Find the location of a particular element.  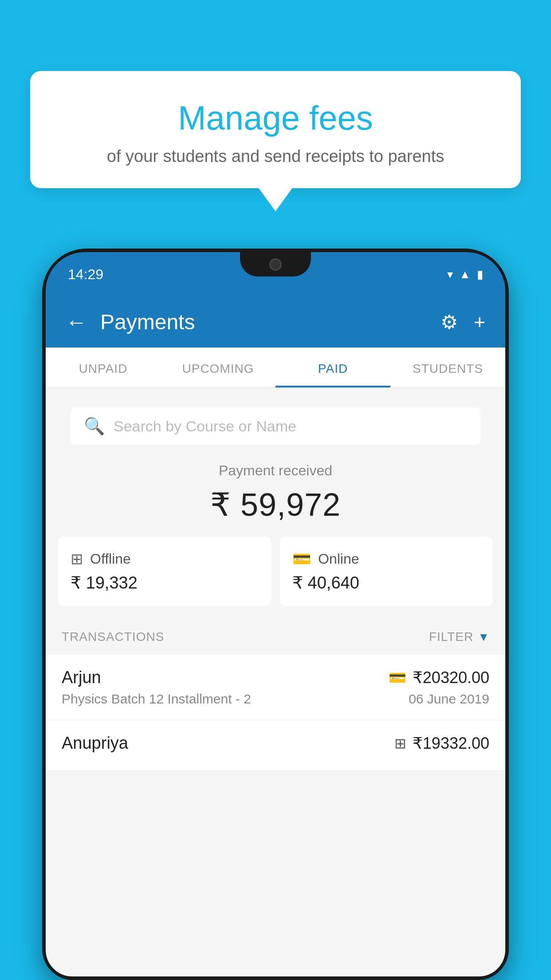

transactions-label: TRANSACTIONS is located at coordinates (113, 637).